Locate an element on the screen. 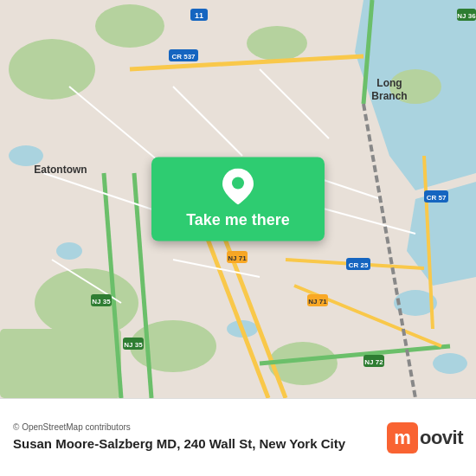 The width and height of the screenshot is (476, 476). take-me-there-label: Take me there is located at coordinates (238, 220).